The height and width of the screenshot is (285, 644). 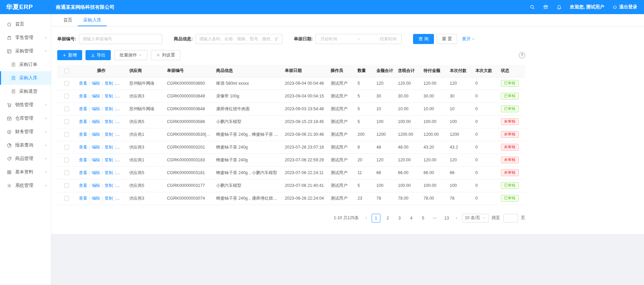 I want to click on next-page-button, so click(x=456, y=218).